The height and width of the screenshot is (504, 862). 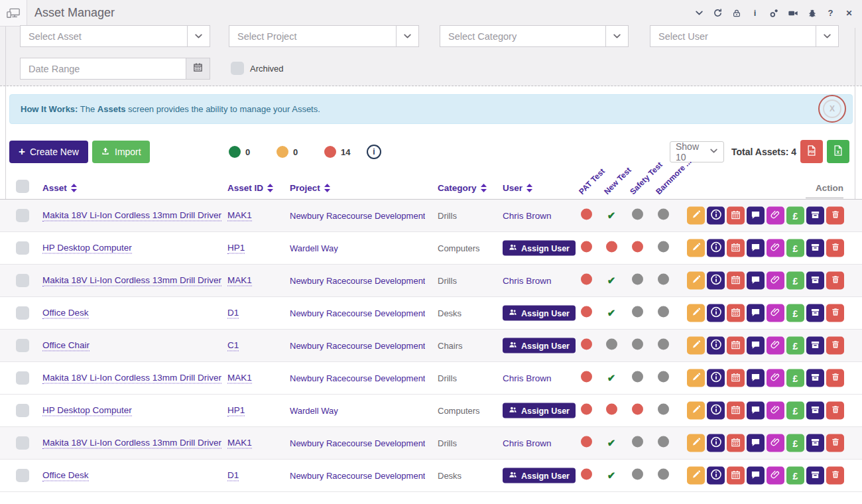 What do you see at coordinates (66, 476) in the screenshot?
I see `asset-link: Office Desk` at bounding box center [66, 476].